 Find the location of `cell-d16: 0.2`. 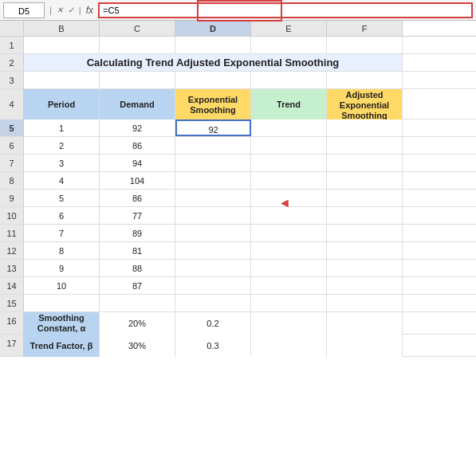

cell-d16: 0.2 is located at coordinates (214, 323).